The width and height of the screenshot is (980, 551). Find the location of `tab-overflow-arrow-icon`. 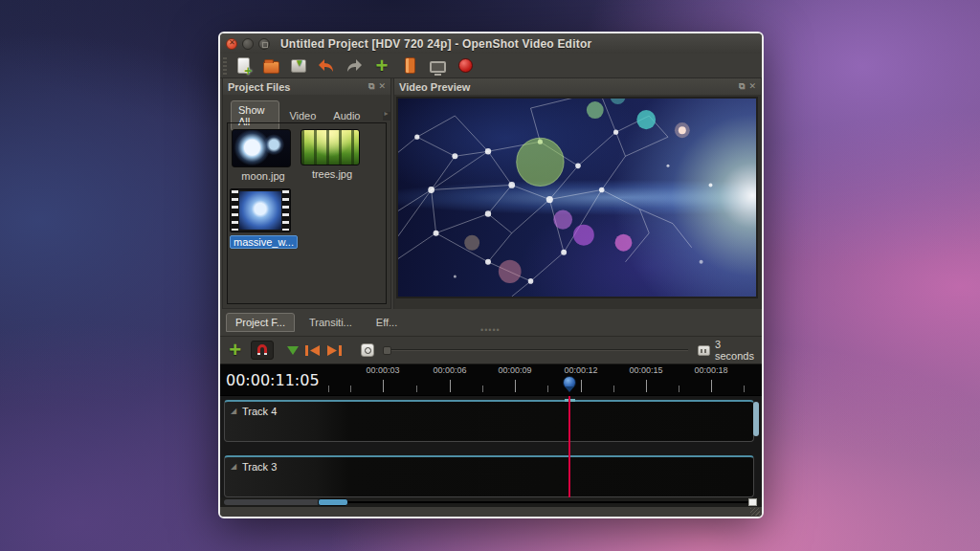

tab-overflow-arrow-icon is located at coordinates (387, 117).